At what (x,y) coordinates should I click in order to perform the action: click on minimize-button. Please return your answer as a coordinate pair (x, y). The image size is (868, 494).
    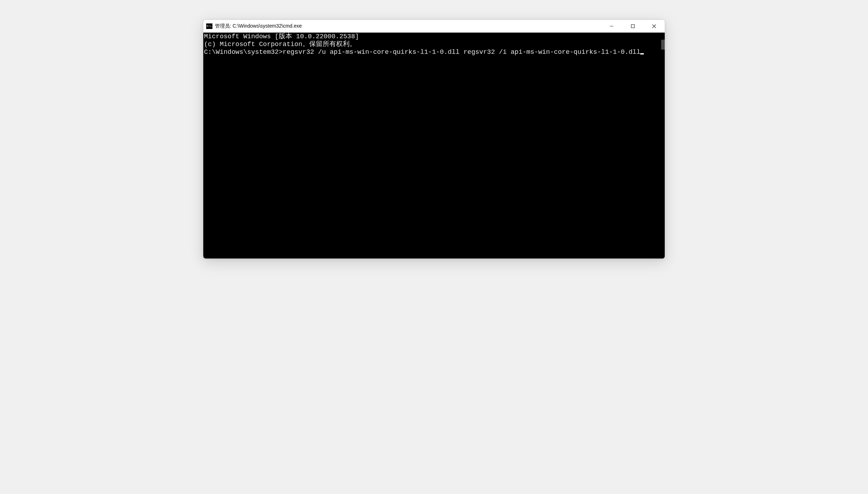
    Looking at the image, I should click on (612, 26).